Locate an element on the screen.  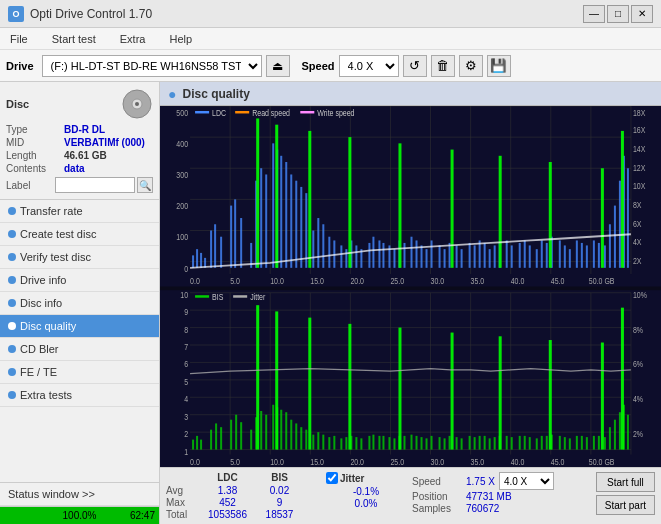
close-button: ✕ is located at coordinates (642, 14).